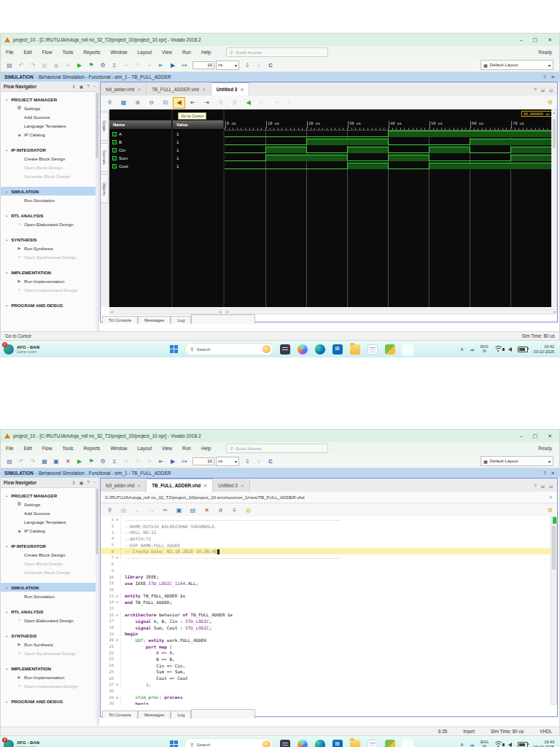 The height and width of the screenshot is (747, 560). What do you see at coordinates (207, 510) in the screenshot?
I see `code-toolbar-icon: ✕` at bounding box center [207, 510].